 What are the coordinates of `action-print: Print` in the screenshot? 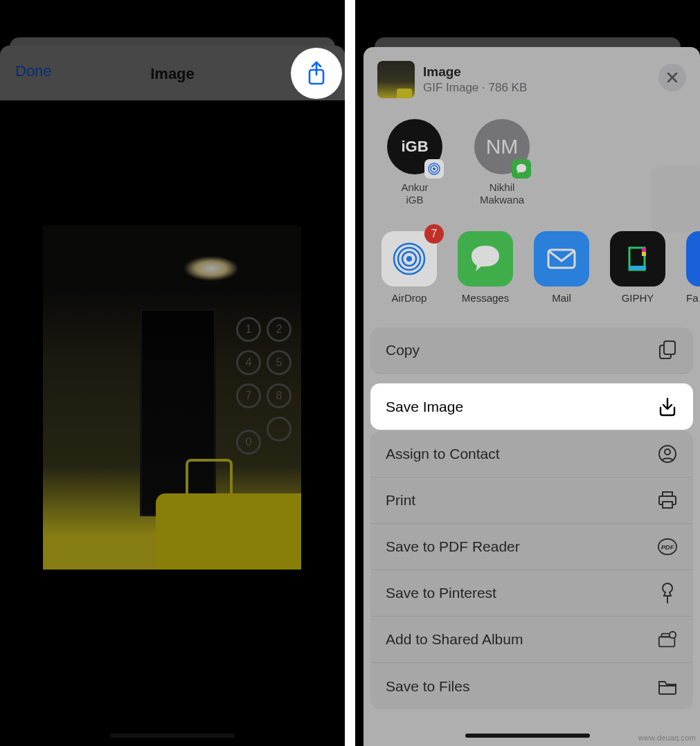 It's located at (532, 501).